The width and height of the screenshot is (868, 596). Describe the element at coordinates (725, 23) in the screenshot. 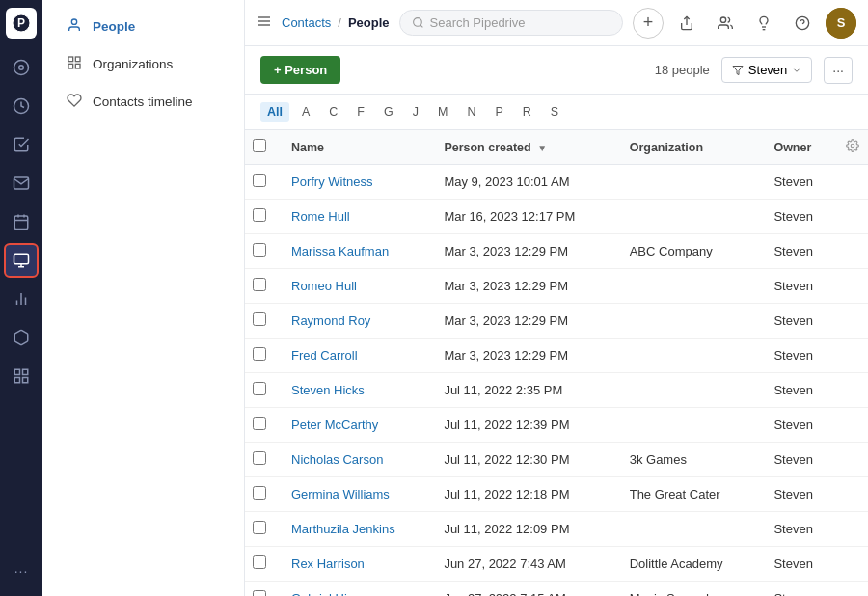

I see `people-nav-icon` at that location.